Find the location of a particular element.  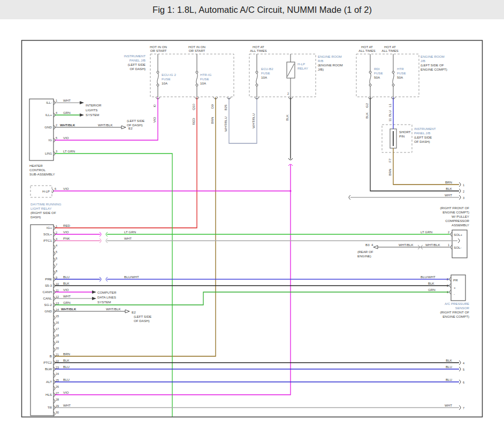

diagram-label: RED is located at coordinates (67, 226).